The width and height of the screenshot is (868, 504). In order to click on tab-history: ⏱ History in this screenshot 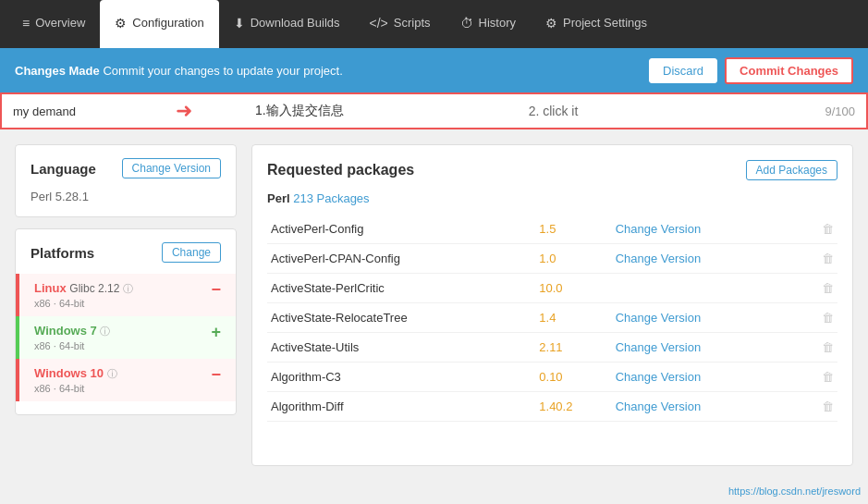, I will do `click(488, 24)`.